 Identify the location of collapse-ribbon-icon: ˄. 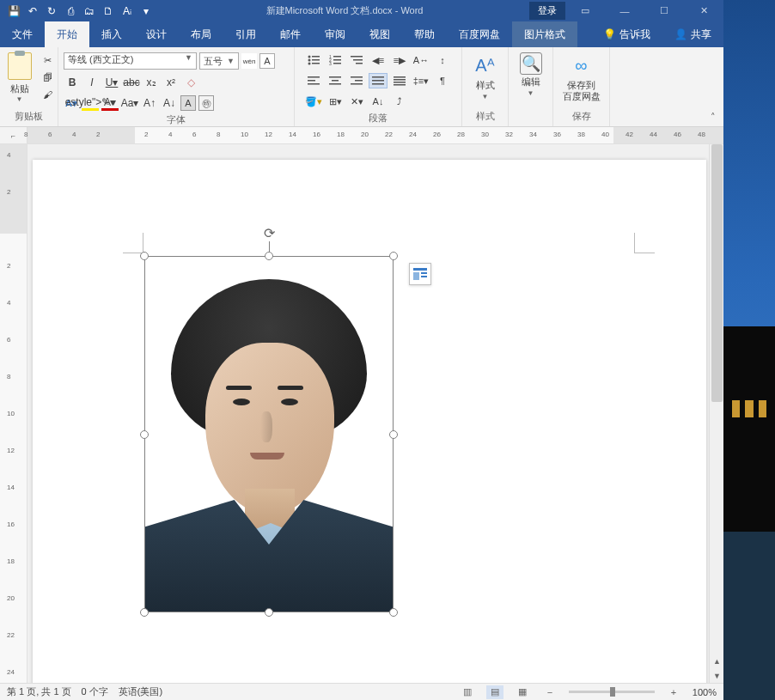
(713, 87).